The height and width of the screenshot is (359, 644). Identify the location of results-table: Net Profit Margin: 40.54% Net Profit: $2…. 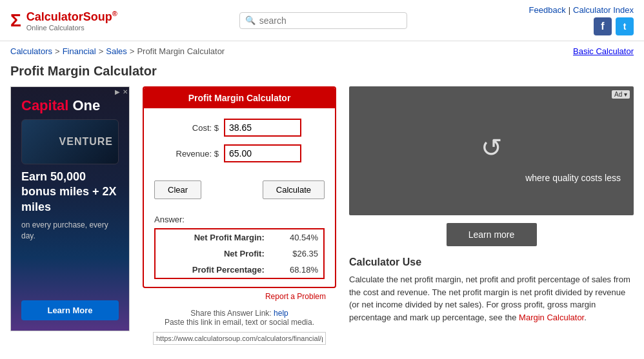
(239, 254).